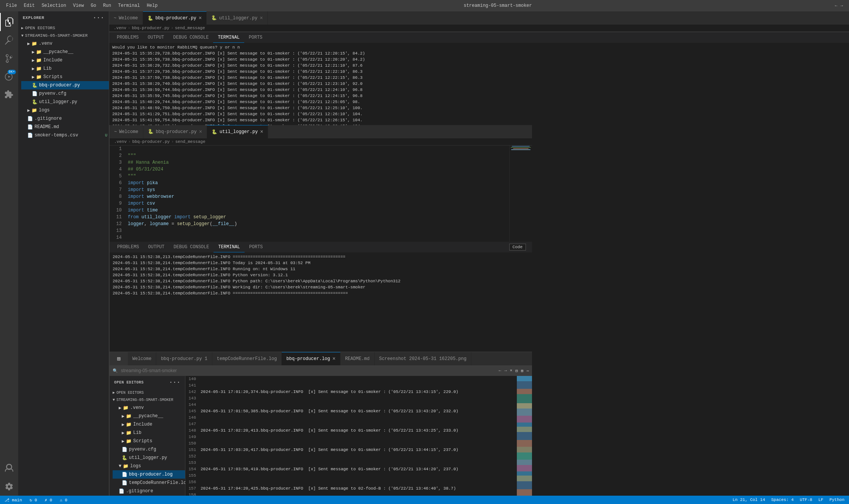  Describe the element at coordinates (65, 102) in the screenshot. I see `tree-item-util-logger: 🐍 util_logger.py` at that location.